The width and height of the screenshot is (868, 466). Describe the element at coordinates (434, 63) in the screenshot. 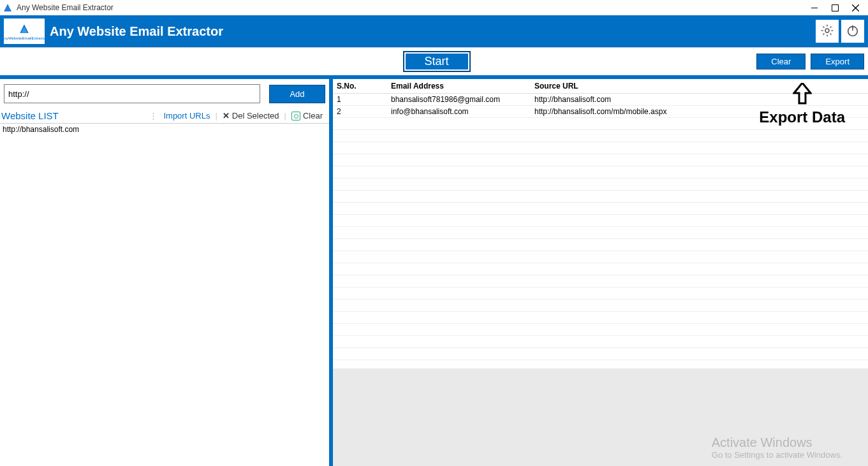

I see `main-toolbar: Start Clear Export` at that location.